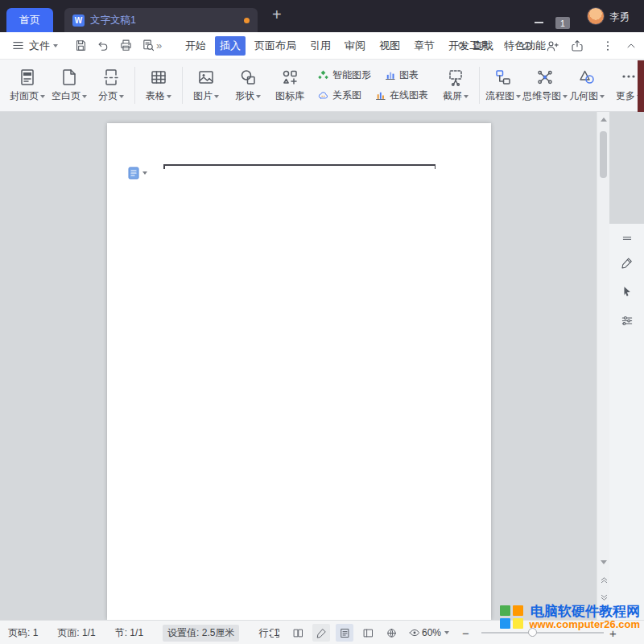 The width and height of the screenshot is (644, 644). Describe the element at coordinates (552, 46) in the screenshot. I see `add-person-icon` at that location.